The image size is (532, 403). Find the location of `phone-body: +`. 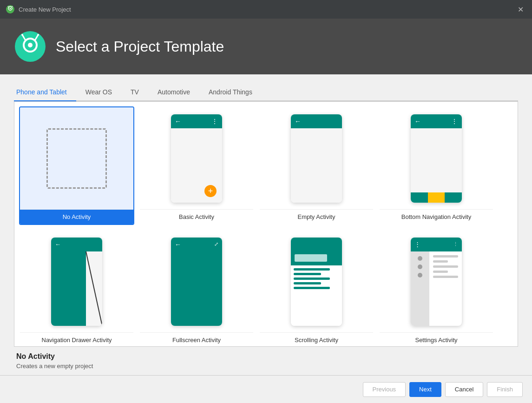

phone-body: + is located at coordinates (197, 165).